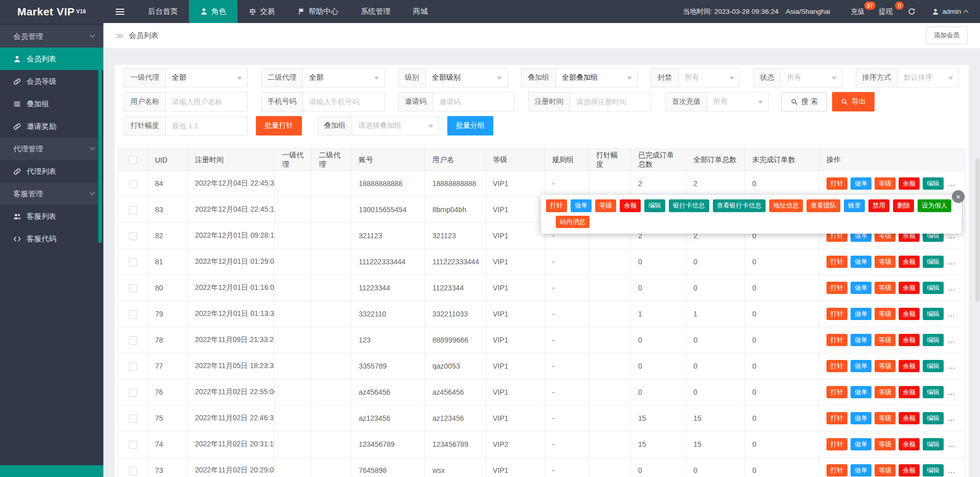  I want to click on popup-action-button: 站内消息, so click(573, 222).